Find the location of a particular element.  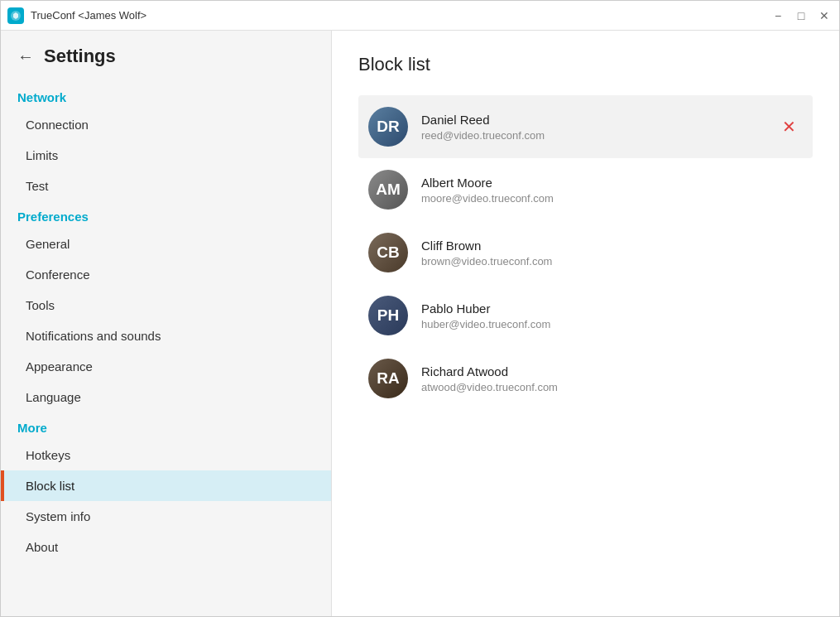

settings-title: Settings is located at coordinates (79, 56).